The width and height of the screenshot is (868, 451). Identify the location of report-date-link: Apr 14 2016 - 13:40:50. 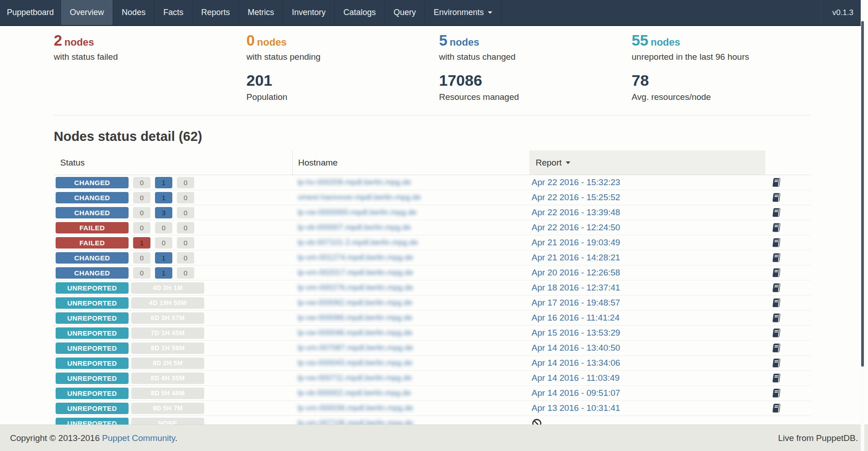
(576, 348).